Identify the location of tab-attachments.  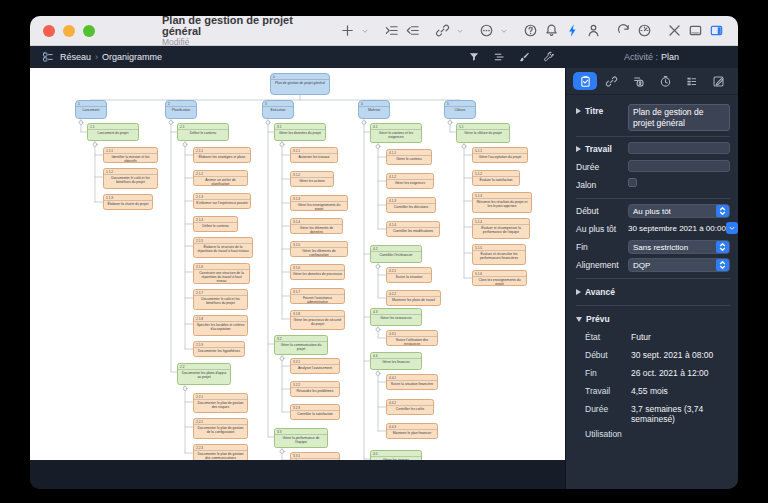
(692, 81).